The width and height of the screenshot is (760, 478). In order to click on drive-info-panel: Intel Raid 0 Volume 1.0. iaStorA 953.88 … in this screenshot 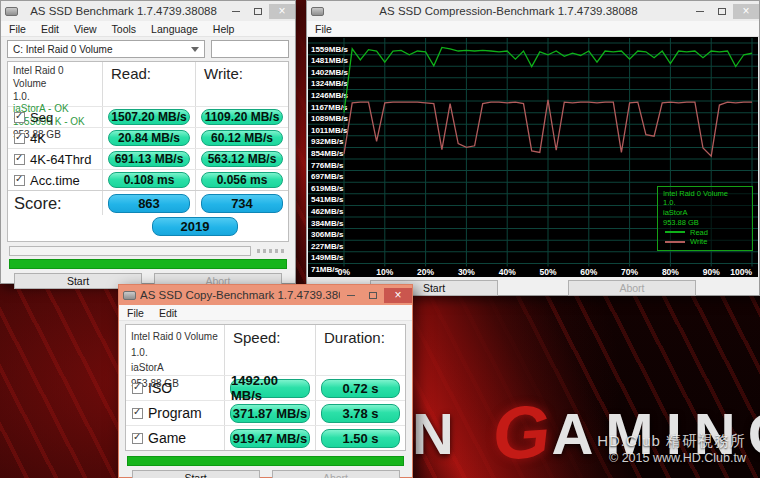, I will do `click(175, 350)`.